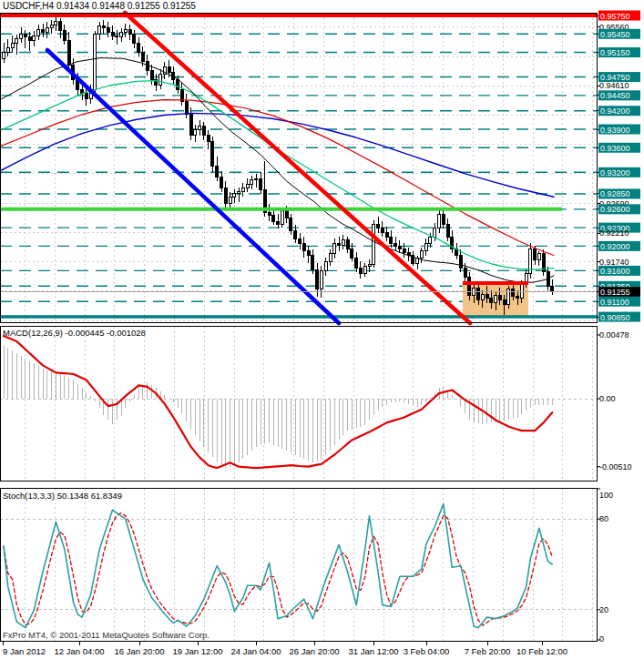 The width and height of the screenshot is (644, 659). I want to click on stoch-axis-label-80: 80, so click(604, 519).